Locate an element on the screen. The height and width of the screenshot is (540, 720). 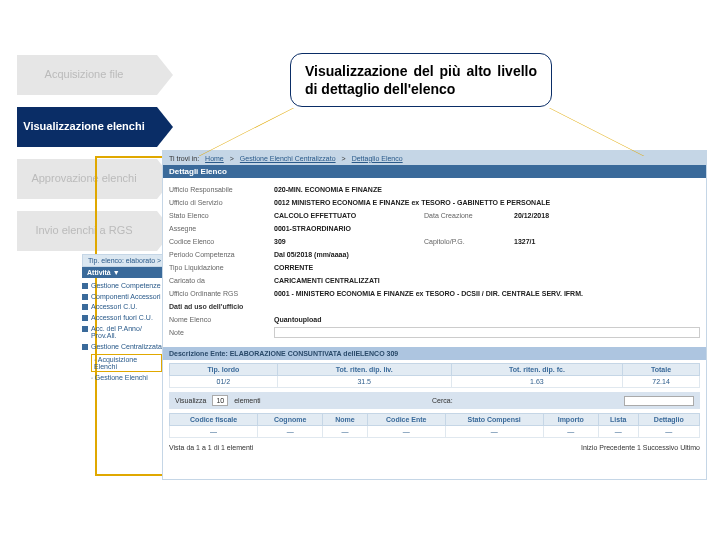
note-input is located at coordinates (487, 332).